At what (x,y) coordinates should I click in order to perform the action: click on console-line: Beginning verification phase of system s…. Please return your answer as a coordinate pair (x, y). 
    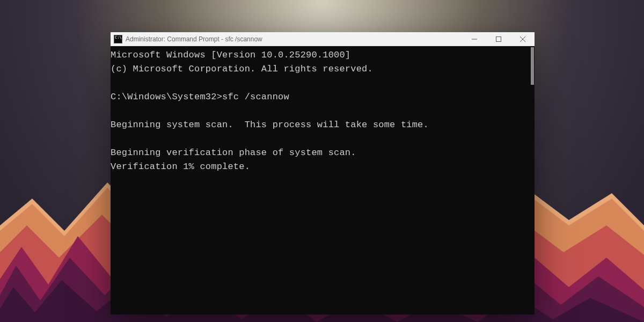
    Looking at the image, I should click on (233, 152).